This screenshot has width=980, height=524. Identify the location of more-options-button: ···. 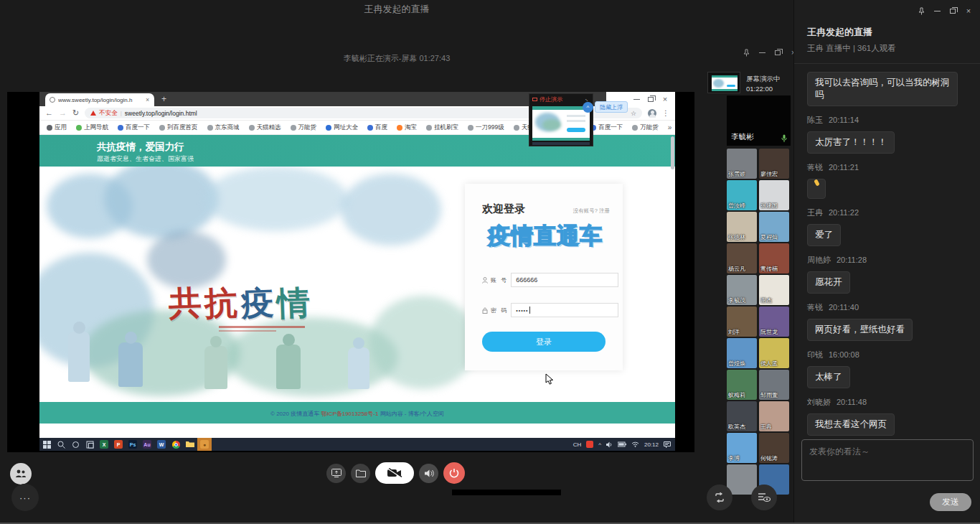
(25, 497).